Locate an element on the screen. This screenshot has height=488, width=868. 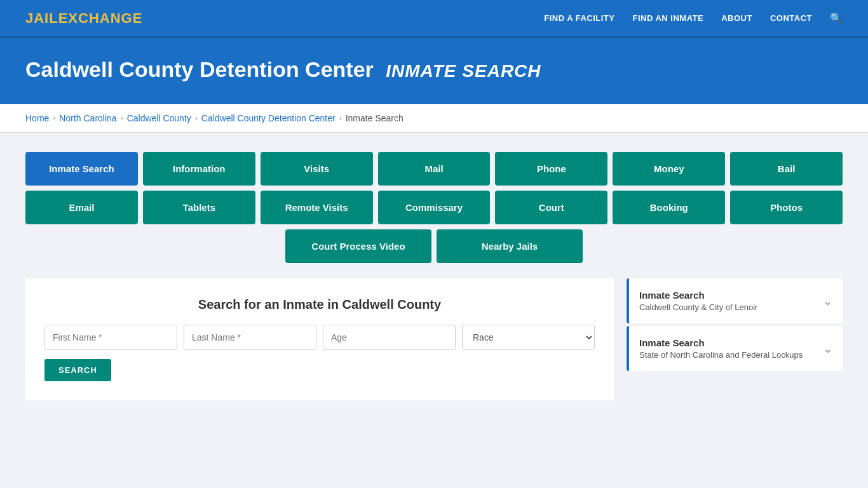
btn-remote-visits: Remote Visits is located at coordinates (316, 207).